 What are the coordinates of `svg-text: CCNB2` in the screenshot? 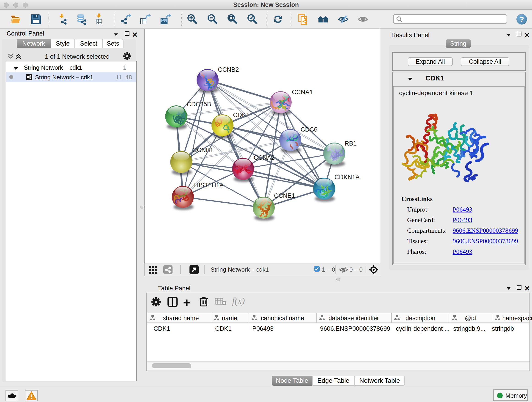 It's located at (228, 70).